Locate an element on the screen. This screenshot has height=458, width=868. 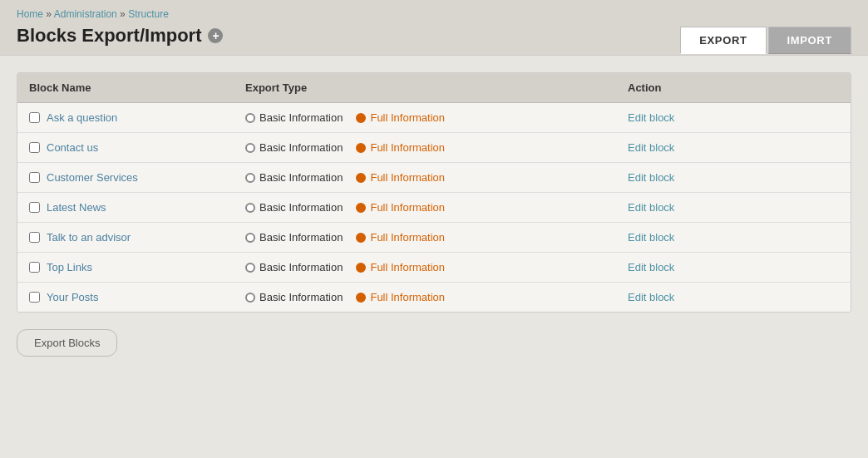
edit-block-link-0: Edit block is located at coordinates (651, 118).